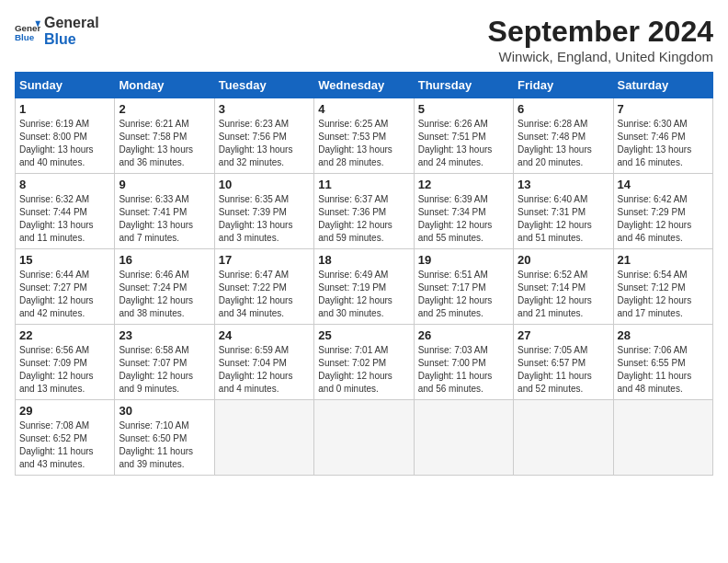 This screenshot has width=728, height=563. I want to click on day-info: Sunrise: 7:03 AMSunset: 7:00 PMDaylight:…, so click(463, 370).